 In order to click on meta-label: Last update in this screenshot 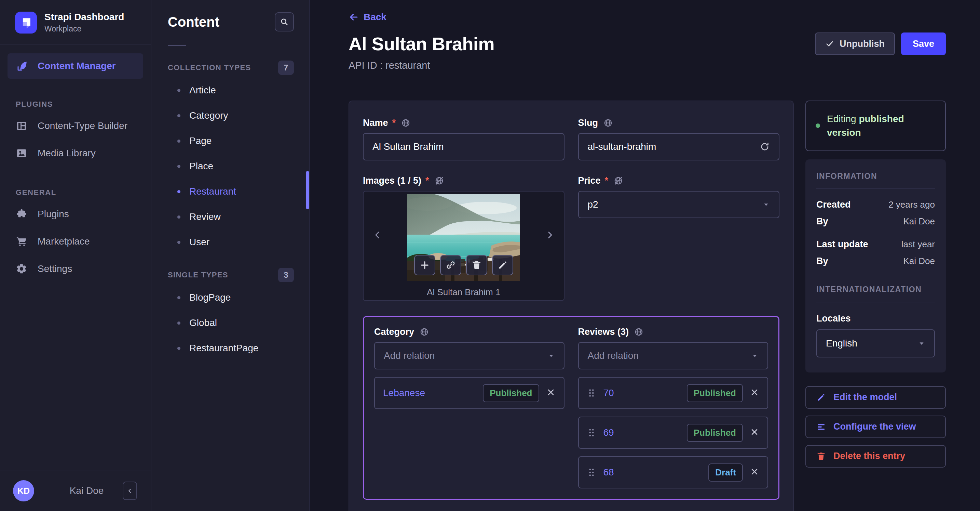, I will do `click(842, 244)`.